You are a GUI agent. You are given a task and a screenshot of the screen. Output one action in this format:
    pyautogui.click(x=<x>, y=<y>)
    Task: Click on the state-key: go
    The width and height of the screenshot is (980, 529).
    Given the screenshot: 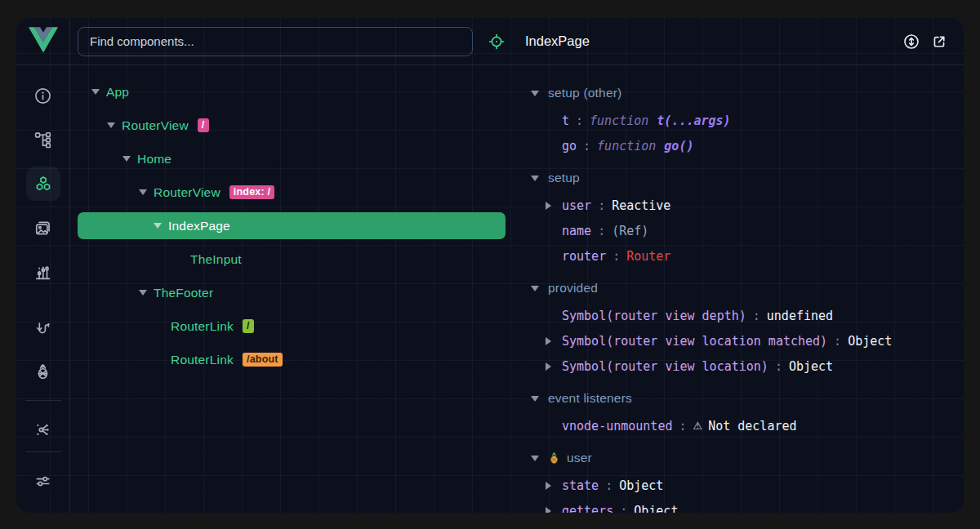 What is the action you would take?
    pyautogui.click(x=569, y=146)
    